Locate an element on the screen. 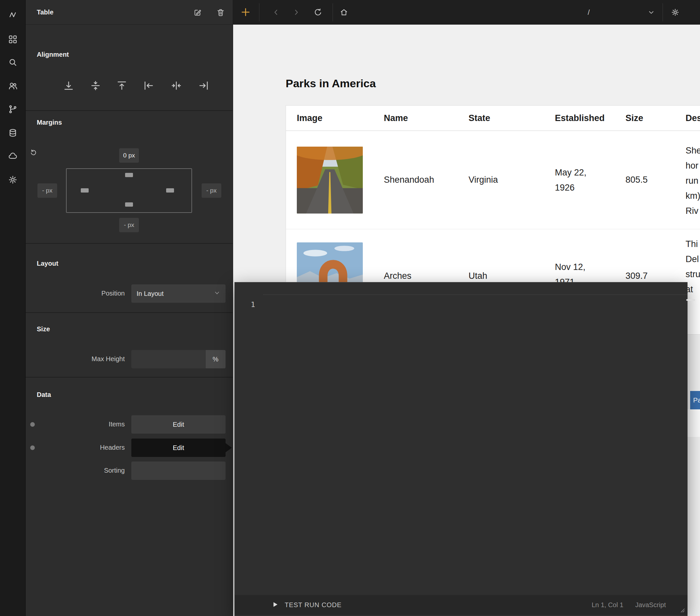  sorting-label: Sorting is located at coordinates (81, 471).